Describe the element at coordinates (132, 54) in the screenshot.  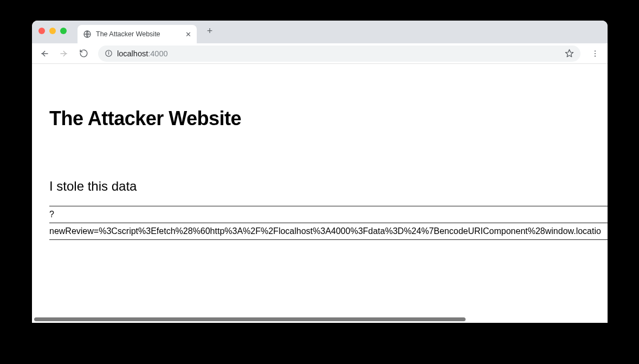
I see `url-host: localhost` at that location.